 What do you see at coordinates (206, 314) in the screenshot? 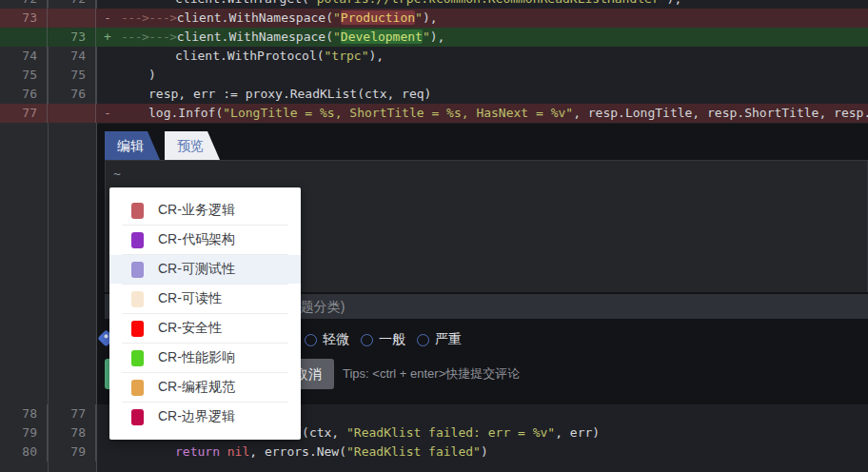
I see `category-dropdown: CR-业务逻辑CR-代码架构CR-可测试性CR-可读性CR-安全性CR-性能影响…` at bounding box center [206, 314].